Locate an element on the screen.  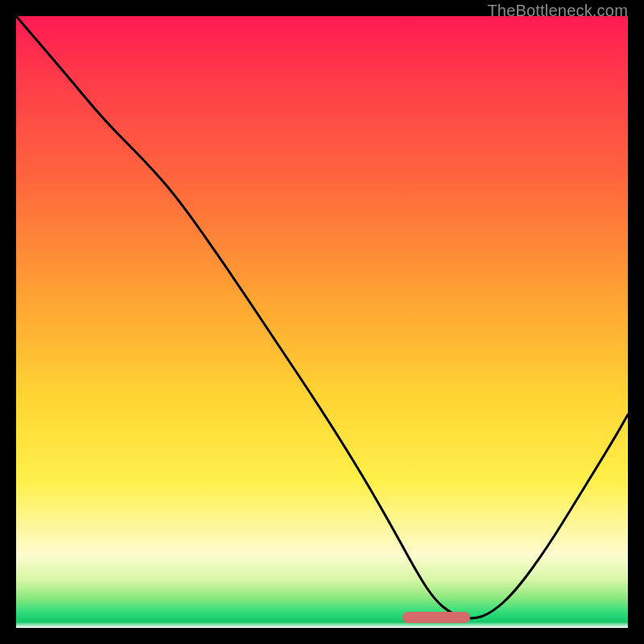
optimum-pill is located at coordinates (436, 617).